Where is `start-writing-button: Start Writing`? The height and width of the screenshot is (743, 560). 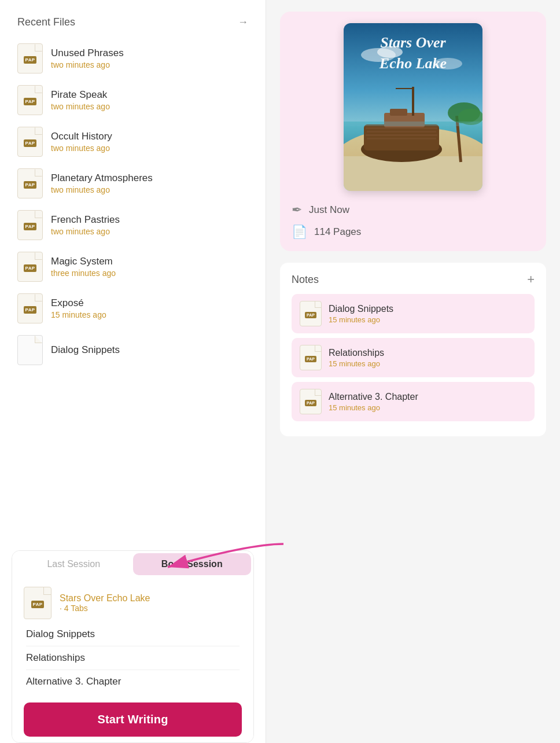
start-writing-button: Start Writing is located at coordinates (133, 720).